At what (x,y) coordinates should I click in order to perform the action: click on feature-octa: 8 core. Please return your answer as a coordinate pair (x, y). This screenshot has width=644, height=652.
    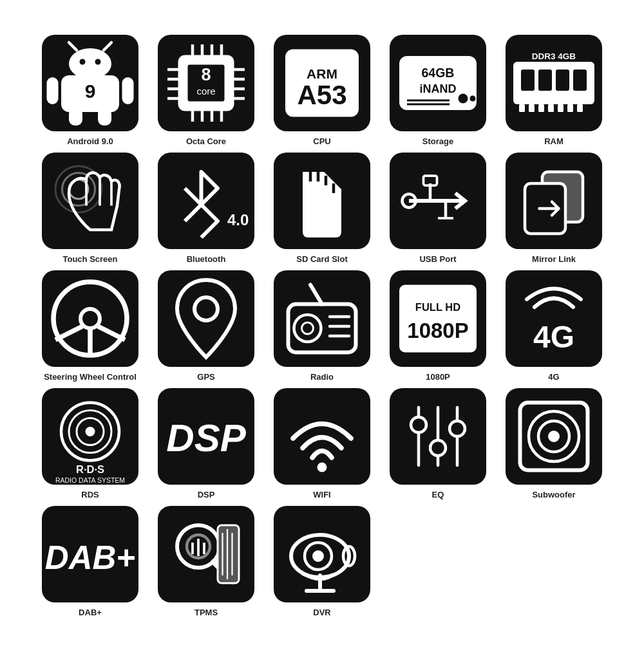
    Looking at the image, I should click on (206, 90).